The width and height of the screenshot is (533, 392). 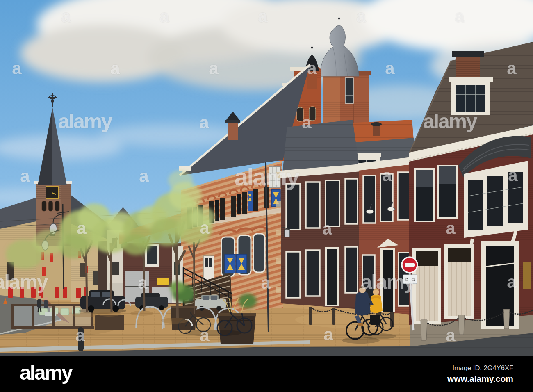 I want to click on townhouse-b, so click(x=387, y=236).